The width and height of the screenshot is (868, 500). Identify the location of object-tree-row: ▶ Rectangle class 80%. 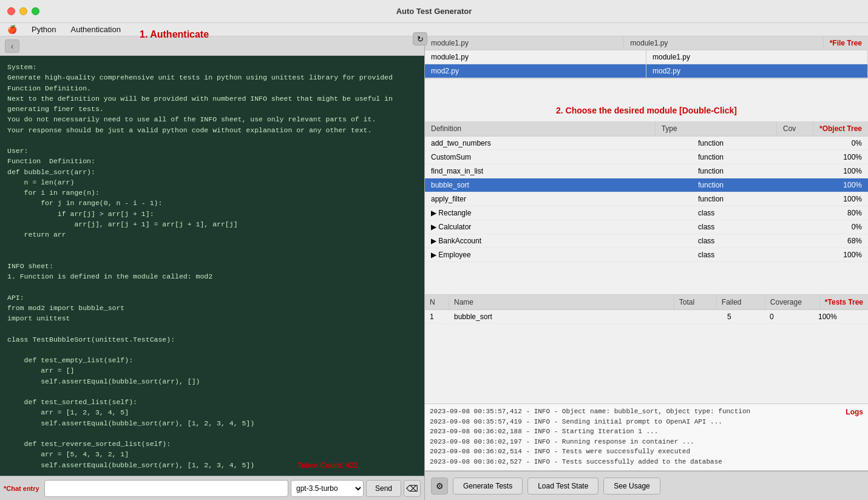
(646, 214).